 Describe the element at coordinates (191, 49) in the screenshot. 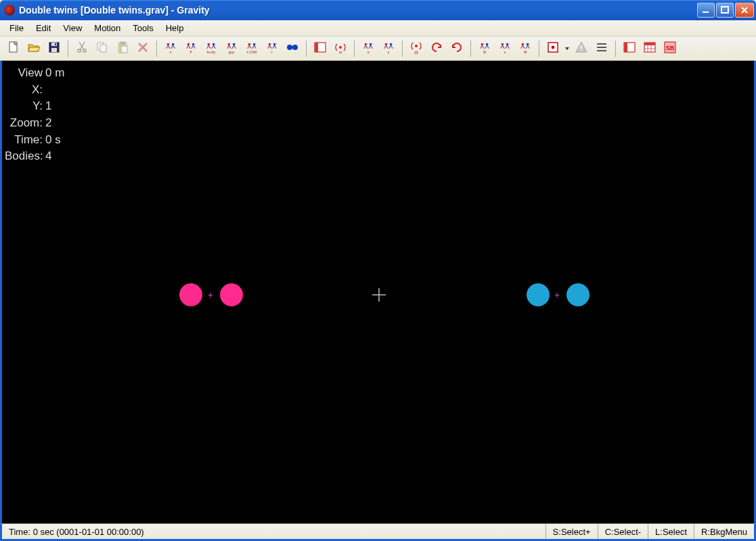

I see `force-tool-button: F` at that location.